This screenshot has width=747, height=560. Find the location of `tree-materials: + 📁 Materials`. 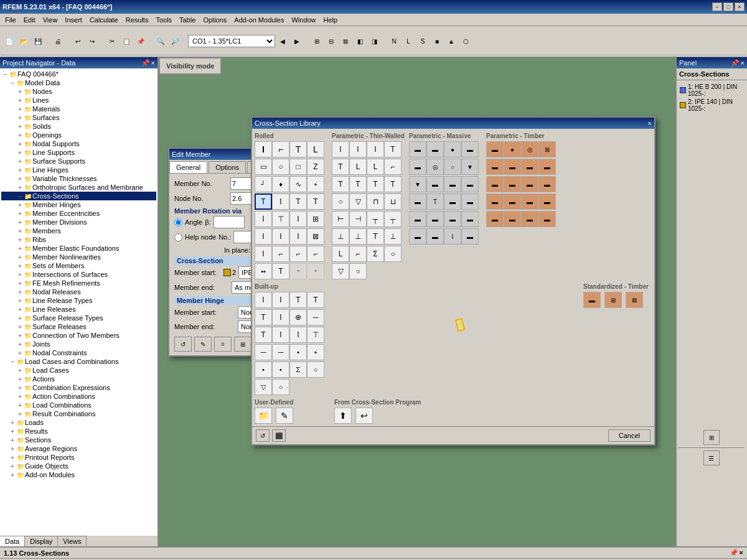

tree-materials: + 📁 Materials is located at coordinates (78, 109).